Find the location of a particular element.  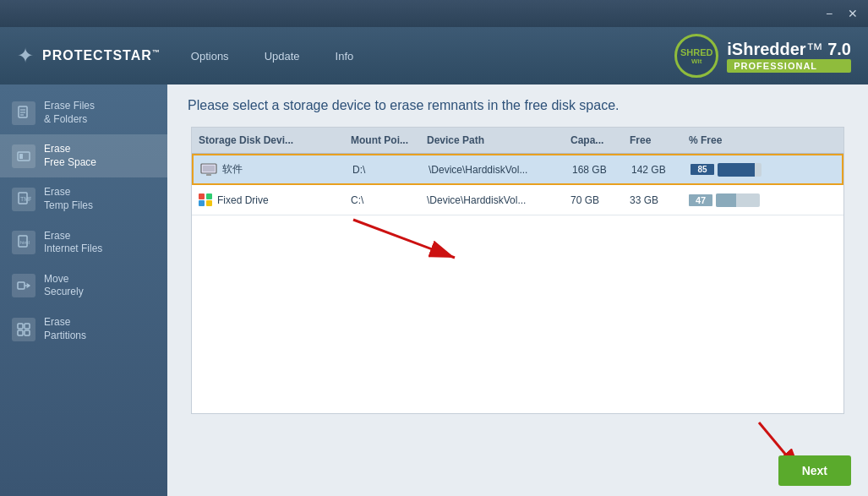

erase-temp-icon: TMP is located at coordinates (24, 199).